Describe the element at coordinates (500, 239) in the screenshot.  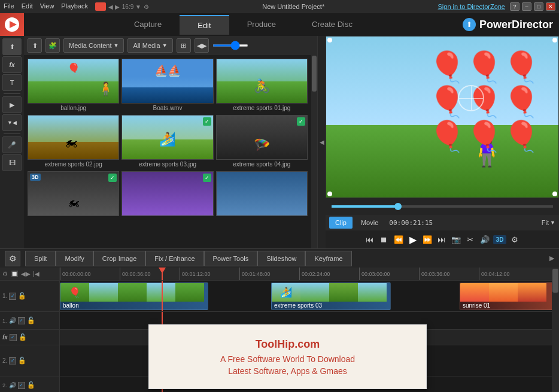
I see `play-btn-3d: 3D` at that location.